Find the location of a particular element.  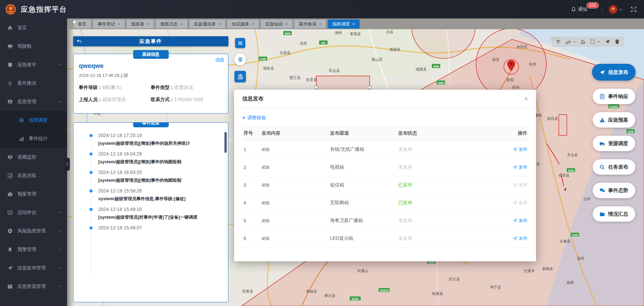

action-button-event-response: 事件响应 is located at coordinates (614, 96).